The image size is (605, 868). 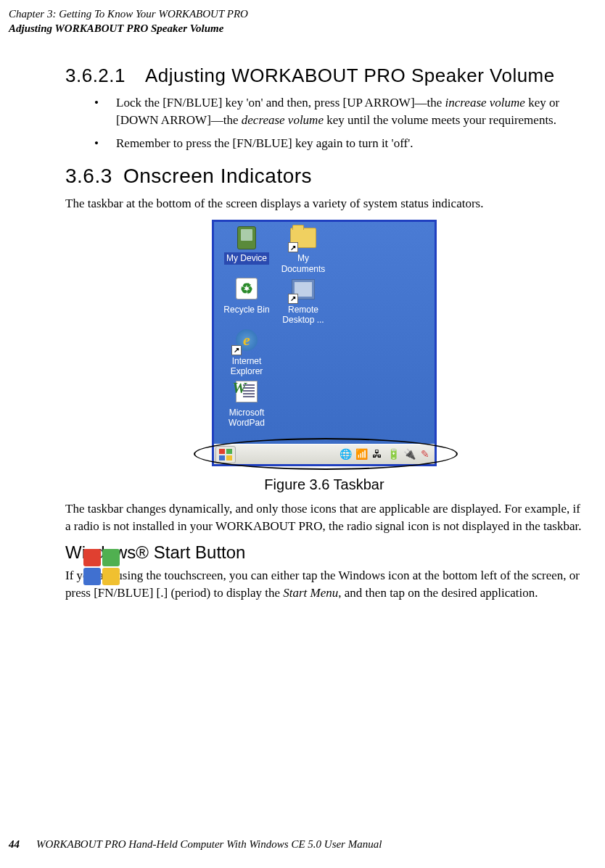 I want to click on intro-paragraph: The taskbar at the bottom of the screen …, so click(x=324, y=204).